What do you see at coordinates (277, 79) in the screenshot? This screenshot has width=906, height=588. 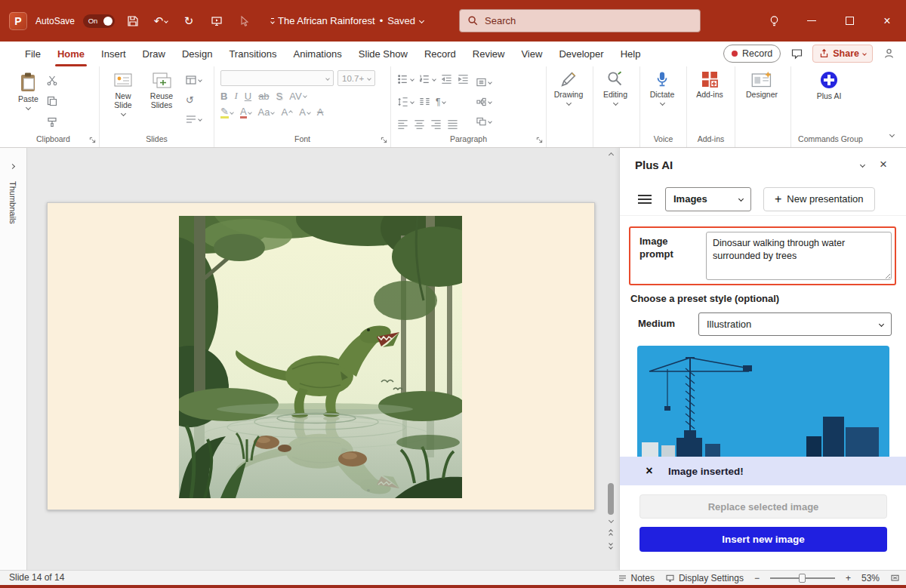 I see `font-name-combo` at bounding box center [277, 79].